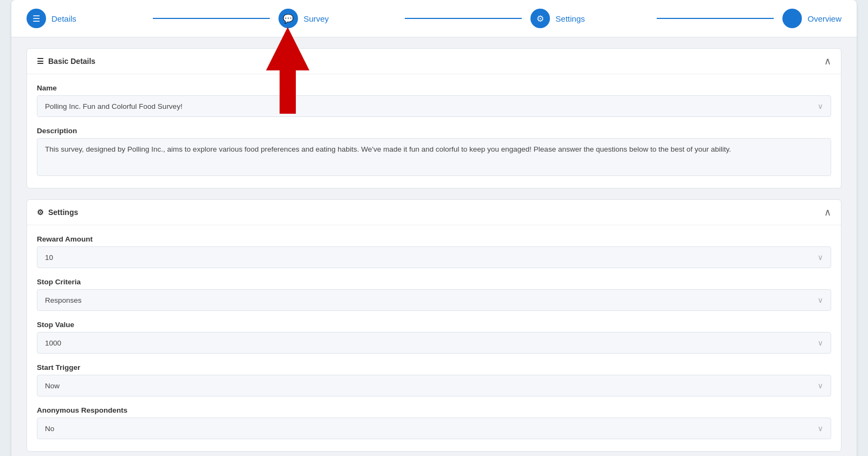  What do you see at coordinates (792, 18) in the screenshot?
I see `step-overview-icon: 👤` at bounding box center [792, 18].